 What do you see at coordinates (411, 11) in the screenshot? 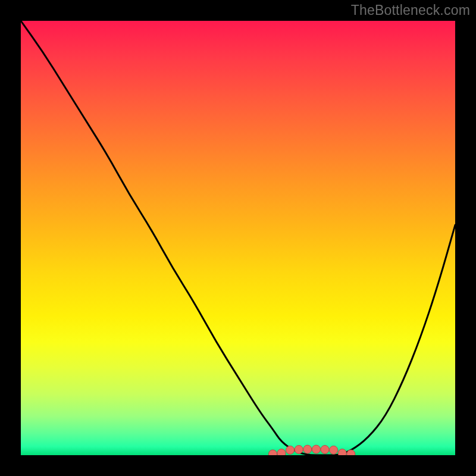
I see `watermark-text: TheBottleneck.com` at bounding box center [411, 11].